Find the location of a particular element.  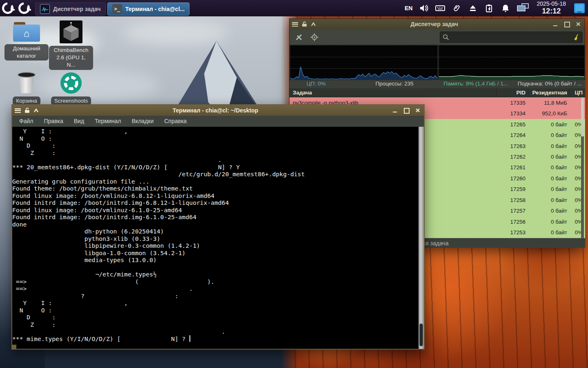

process-list-scrollbar is located at coordinates (582, 168).